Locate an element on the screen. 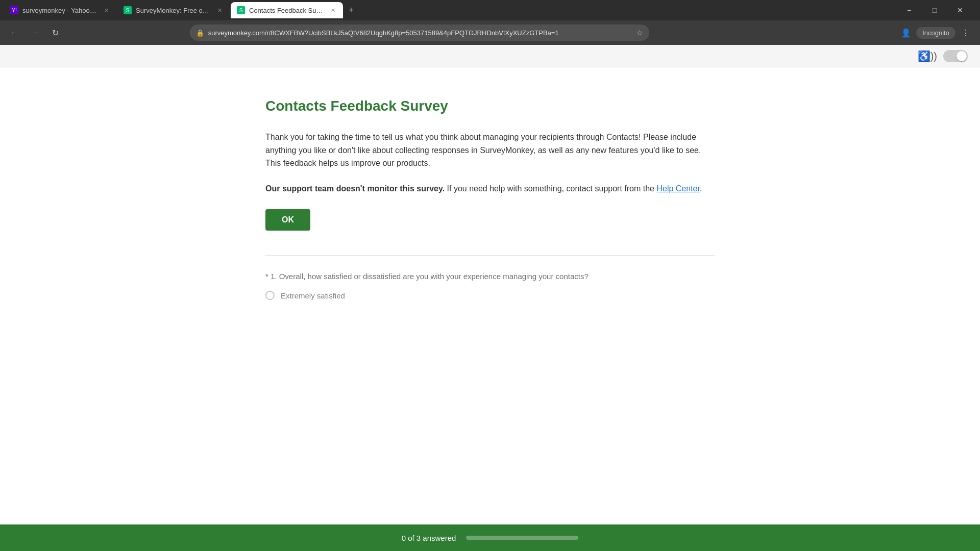 The width and height of the screenshot is (980, 551). help-center-link: Help Center is located at coordinates (678, 189).